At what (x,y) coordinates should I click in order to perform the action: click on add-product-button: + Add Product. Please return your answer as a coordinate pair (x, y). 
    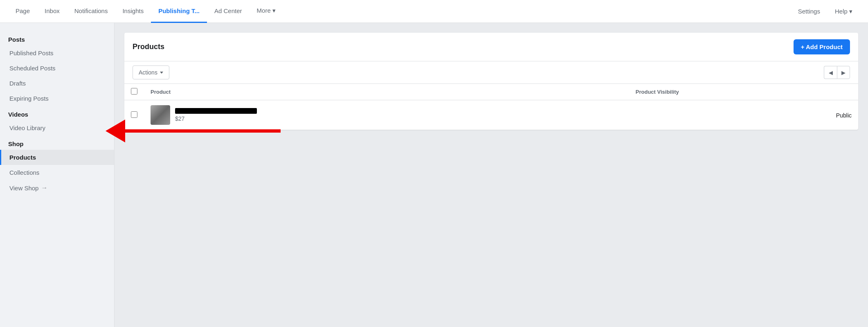
    Looking at the image, I should click on (822, 47).